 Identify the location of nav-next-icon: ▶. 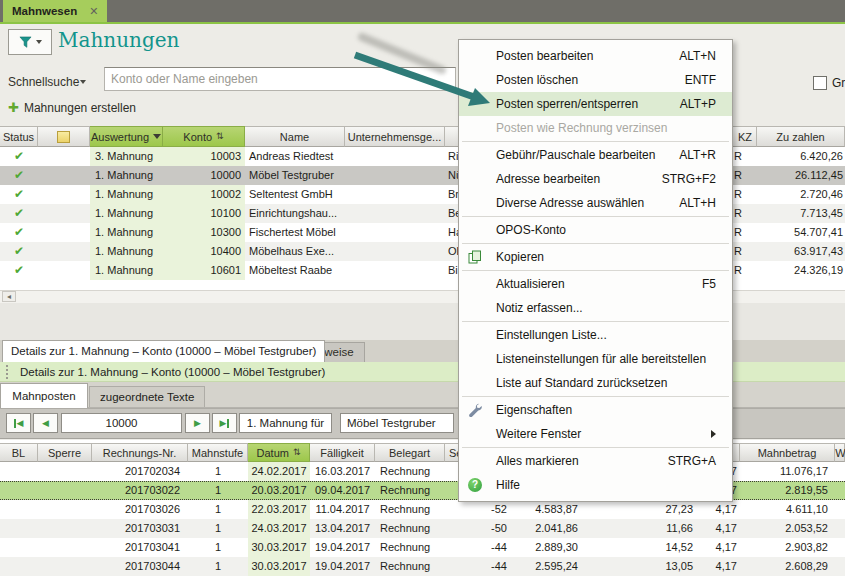
(198, 424).